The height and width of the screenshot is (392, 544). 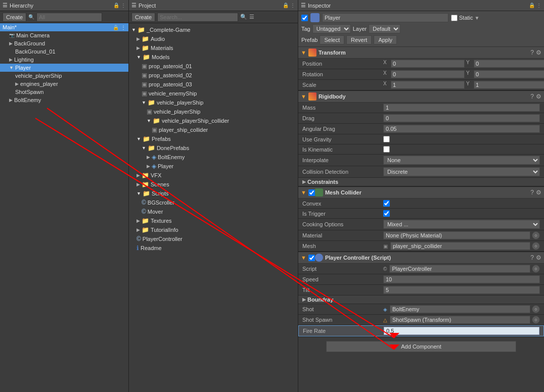 What do you see at coordinates (539, 96) in the screenshot?
I see `rigidbody-gear-button: ⚙` at bounding box center [539, 96].